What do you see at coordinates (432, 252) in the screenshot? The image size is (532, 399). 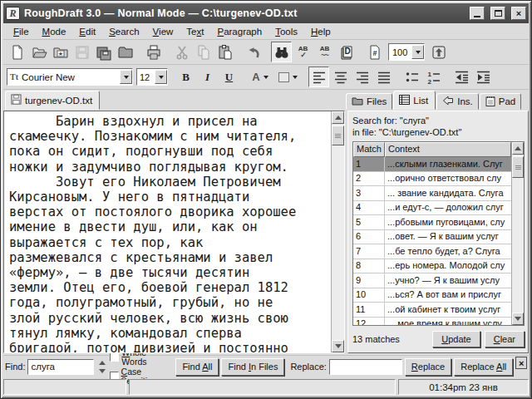 I see `match-row: 7...бе тепло будет, а? Слуга` at bounding box center [432, 252].